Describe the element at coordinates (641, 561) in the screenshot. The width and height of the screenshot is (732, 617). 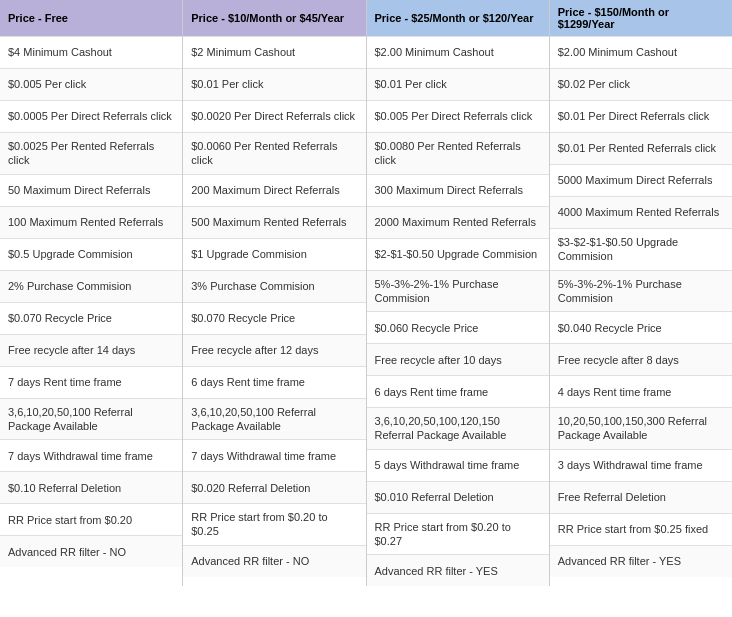
I see `plan-cell-ultimate-15: Advanced RR filter - YES` at that location.